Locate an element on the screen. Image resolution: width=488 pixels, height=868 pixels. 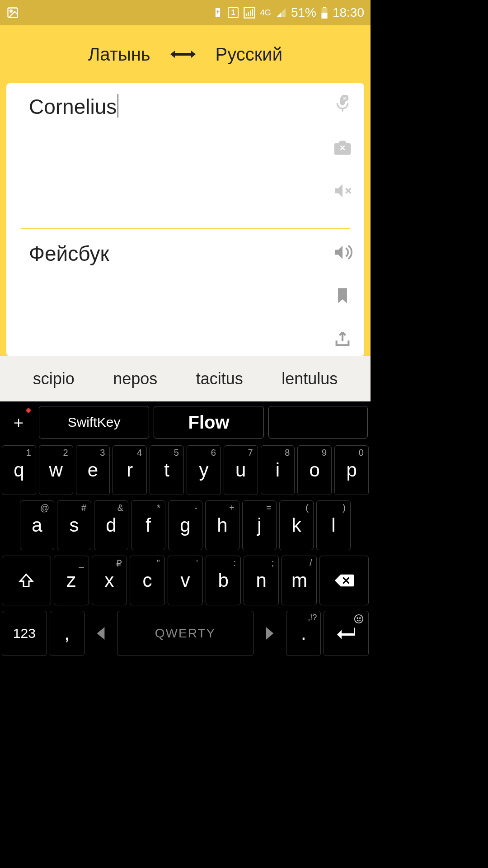
status-right: 1 4G 51% 18:30 is located at coordinates (288, 13).